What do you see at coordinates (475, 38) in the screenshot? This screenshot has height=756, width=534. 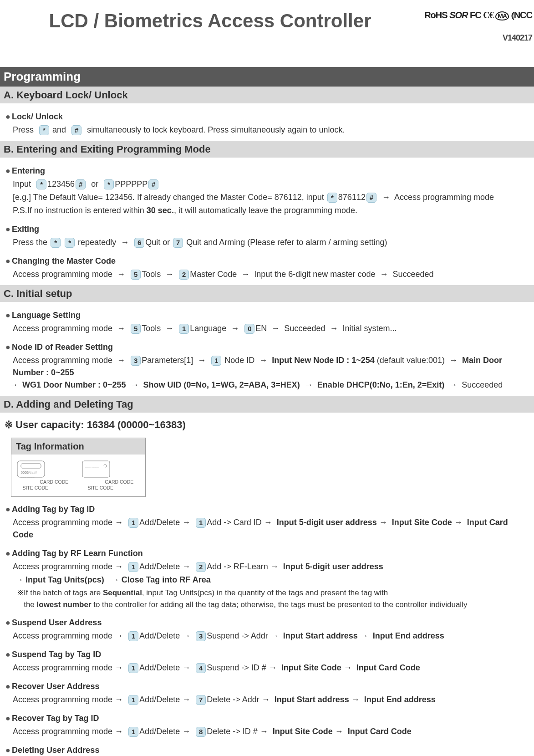 I see `version-label: V140217` at bounding box center [475, 38].